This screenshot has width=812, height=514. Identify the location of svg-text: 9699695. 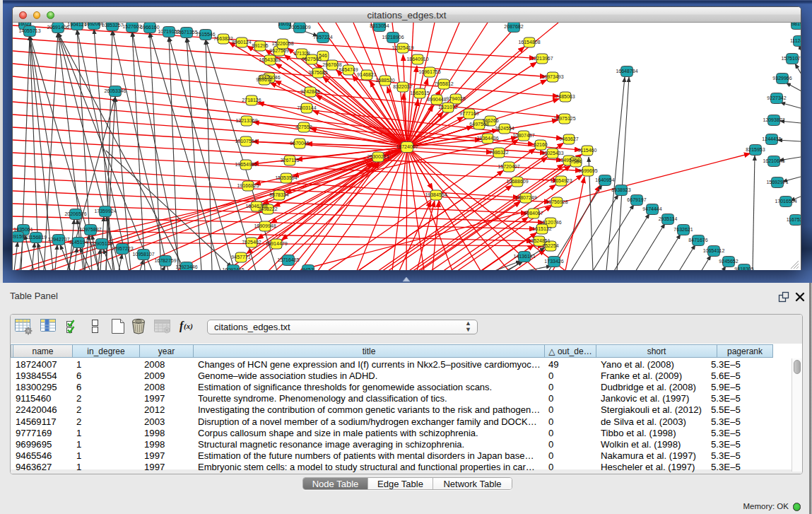
(588, 171).